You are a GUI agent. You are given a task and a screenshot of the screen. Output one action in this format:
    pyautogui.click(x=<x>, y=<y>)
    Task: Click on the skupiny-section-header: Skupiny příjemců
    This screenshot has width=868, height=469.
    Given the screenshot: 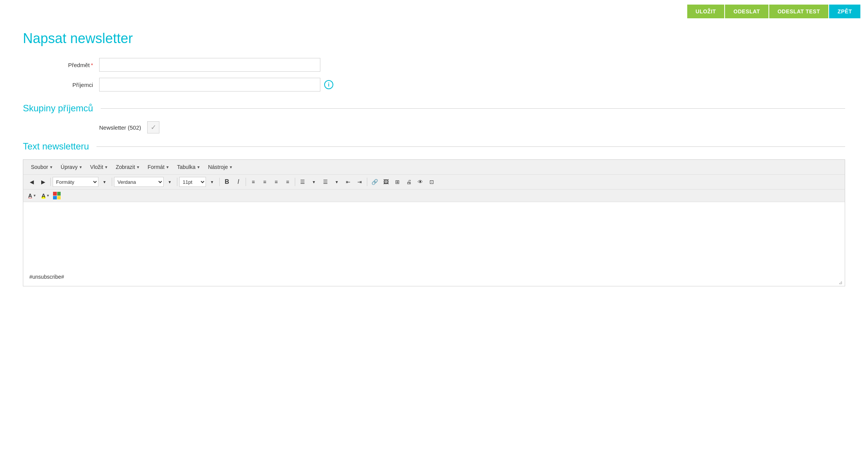 What is the action you would take?
    pyautogui.click(x=434, y=108)
    